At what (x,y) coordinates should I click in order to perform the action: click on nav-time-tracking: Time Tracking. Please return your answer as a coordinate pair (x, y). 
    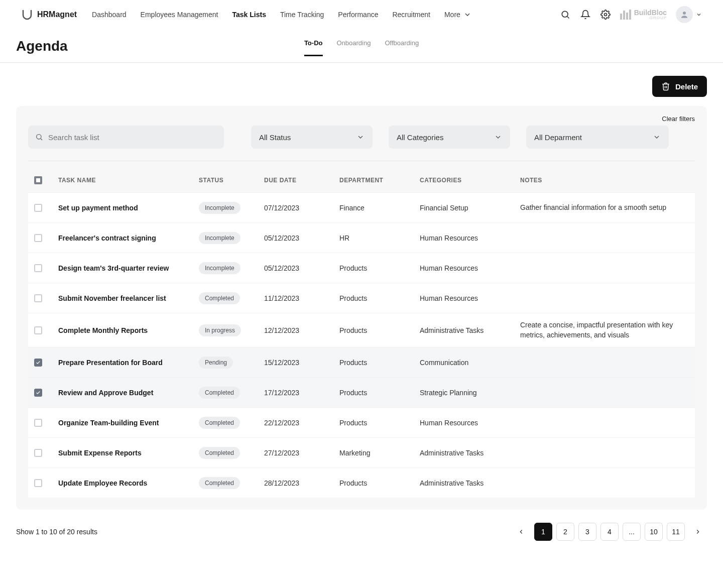
    Looking at the image, I should click on (302, 15).